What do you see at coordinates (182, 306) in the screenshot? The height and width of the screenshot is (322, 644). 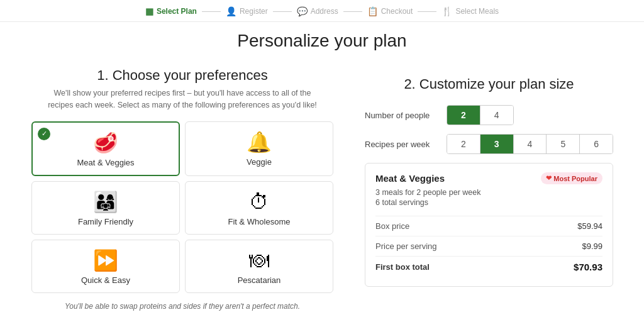 I see `swap-note: You'll be able to swap proteins and side…` at bounding box center [182, 306].